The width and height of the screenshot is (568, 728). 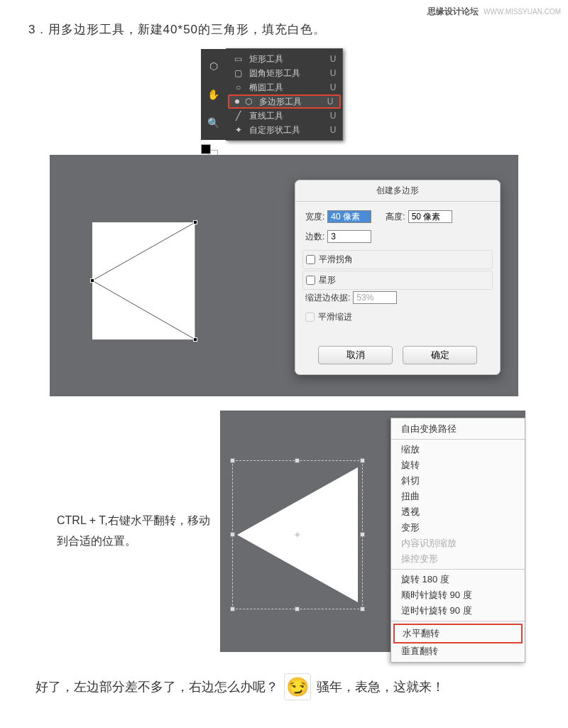 What do you see at coordinates (214, 94) in the screenshot?
I see `hand-icon: ✋` at bounding box center [214, 94].